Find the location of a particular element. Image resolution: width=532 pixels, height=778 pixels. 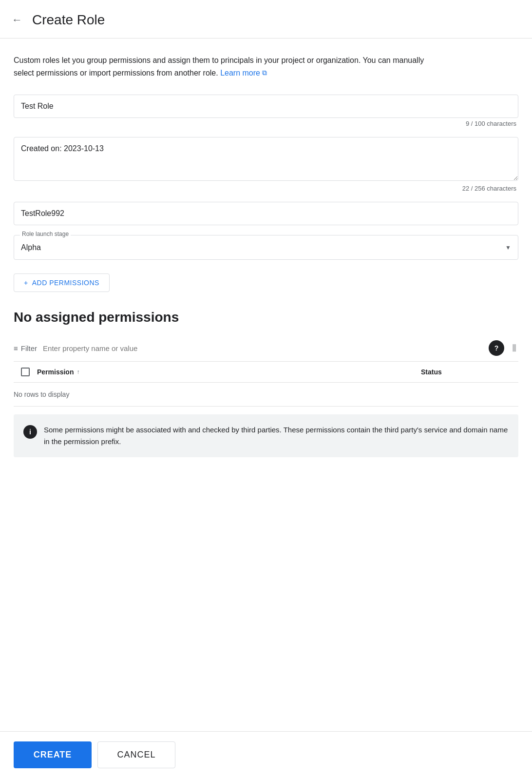

description-text: Custom roles let you group permissions a… is located at coordinates (223, 66).